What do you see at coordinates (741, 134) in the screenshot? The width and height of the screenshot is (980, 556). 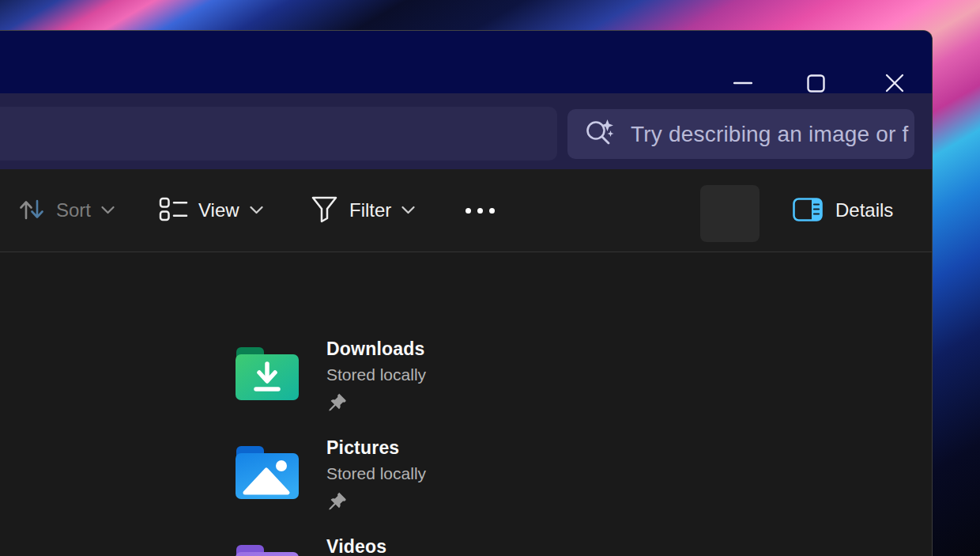 I see `ai-search-input: Try describing an image or f` at bounding box center [741, 134].